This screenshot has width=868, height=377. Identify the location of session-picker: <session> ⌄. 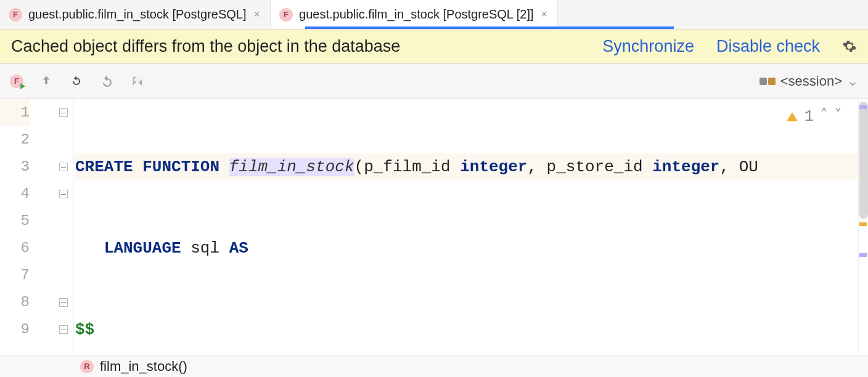
(809, 81).